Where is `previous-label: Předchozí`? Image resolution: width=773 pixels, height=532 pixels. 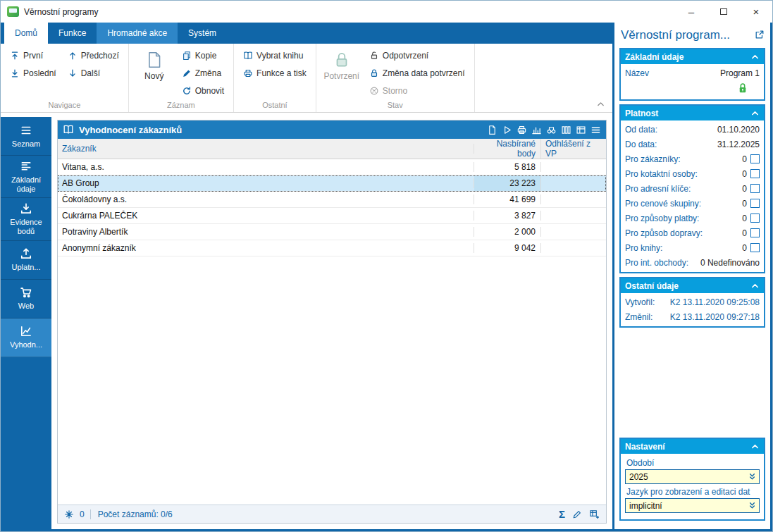 previous-label: Předchozí is located at coordinates (100, 56).